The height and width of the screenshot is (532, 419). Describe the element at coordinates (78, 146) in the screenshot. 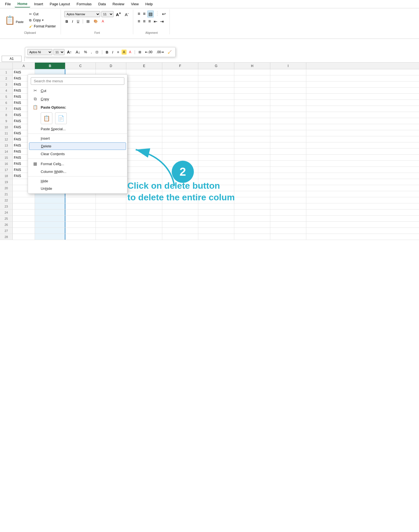

I see `ctx-delete: Delete` at that location.